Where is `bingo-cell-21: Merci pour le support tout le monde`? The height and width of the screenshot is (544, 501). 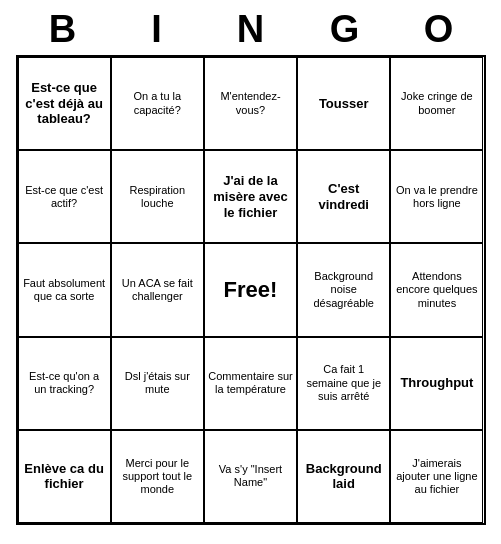 bingo-cell-21: Merci pour le support tout le monde is located at coordinates (158, 476).